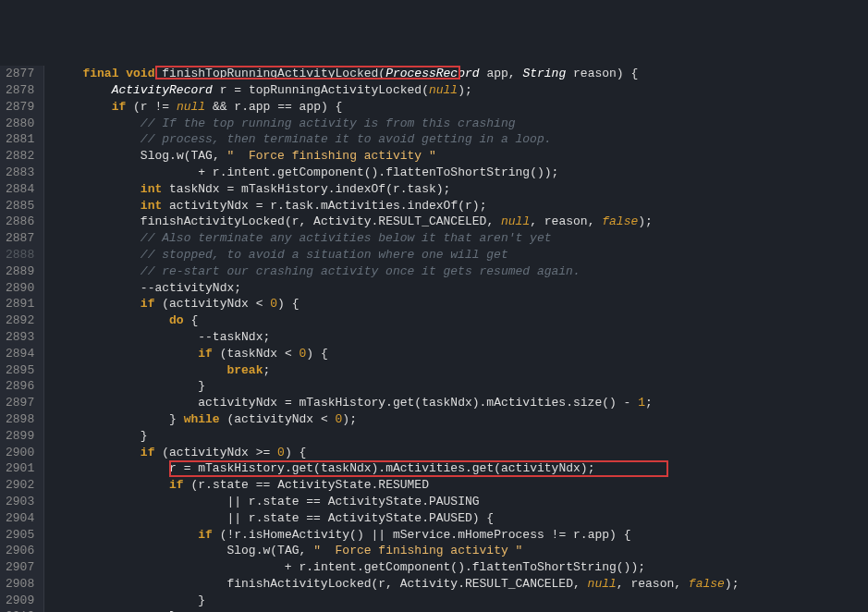 The width and height of the screenshot is (868, 612). Describe the element at coordinates (458, 107) in the screenshot. I see `code-line: if (r != null && r.app == app) {` at that location.